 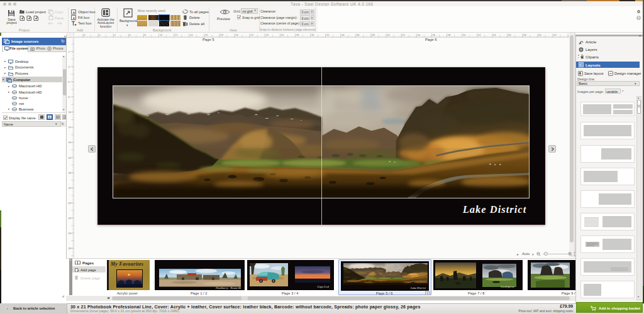 I want to click on svg-text: 40, so click(x=389, y=35).